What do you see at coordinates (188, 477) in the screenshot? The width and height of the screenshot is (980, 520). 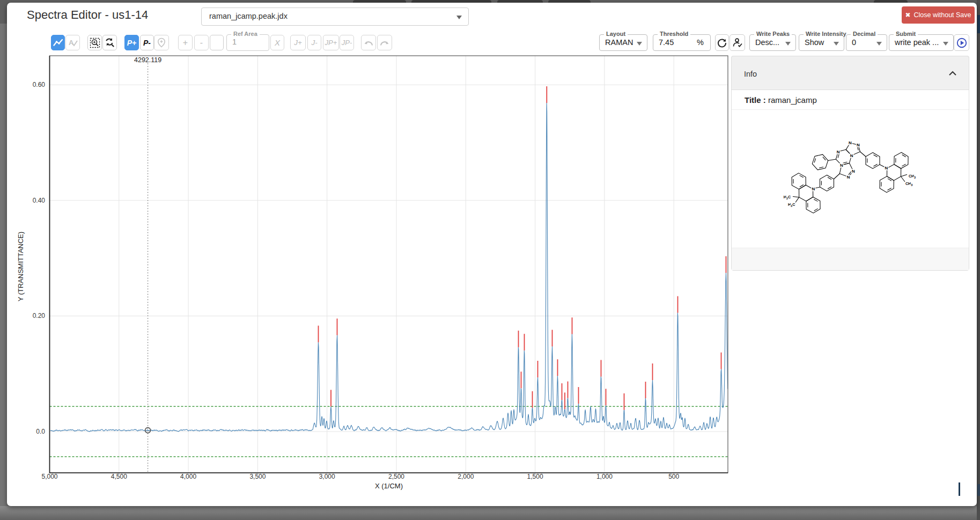 I see `svg-text: 4,000` at bounding box center [188, 477].